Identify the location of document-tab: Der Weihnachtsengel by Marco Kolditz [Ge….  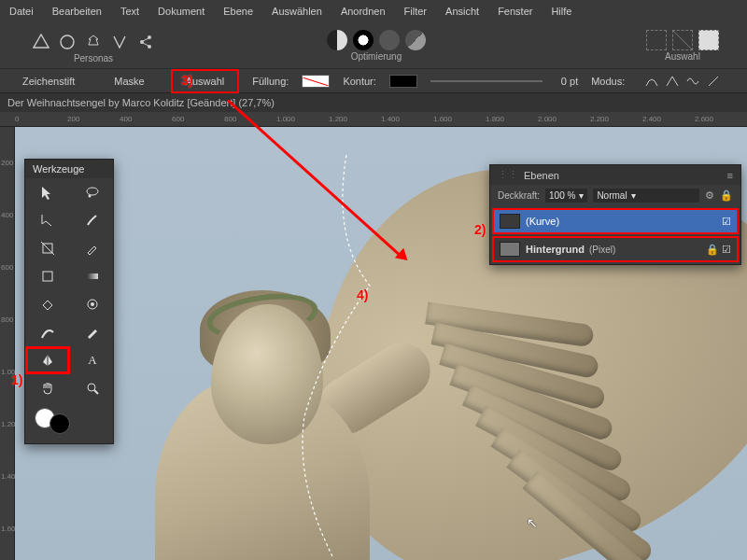
(374, 103).